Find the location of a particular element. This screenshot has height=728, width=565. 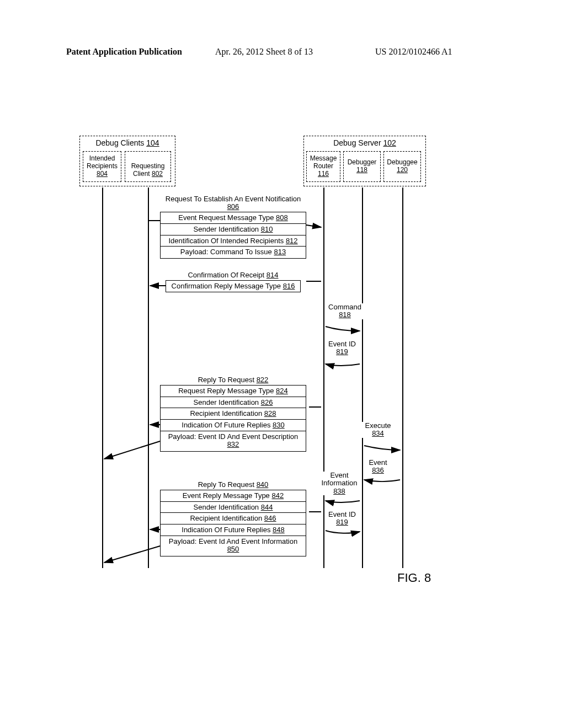

msg-840-row2: Sender Identification 844 is located at coordinates (233, 507).